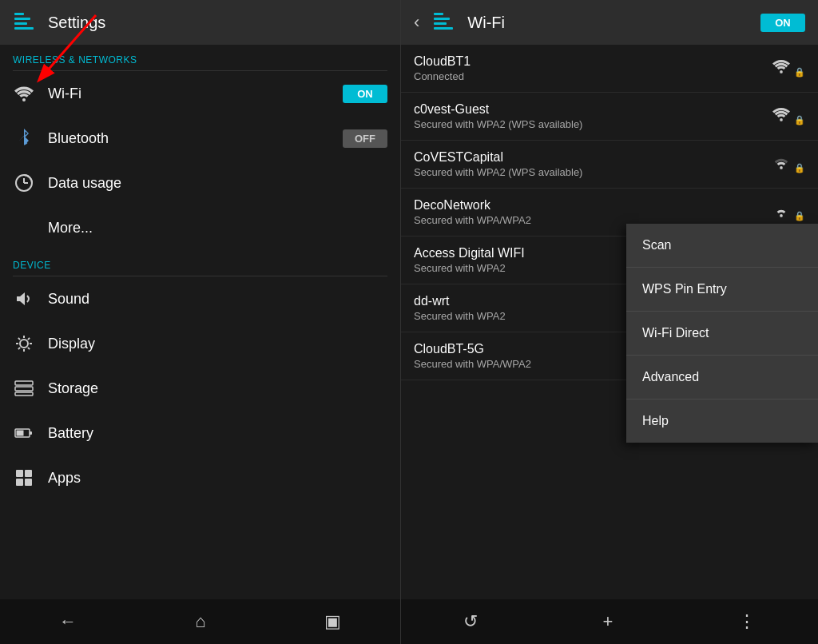  I want to click on network-covest-guest: c0vest-Guest Secured with WPA2 (WPS avai…, so click(610, 117).